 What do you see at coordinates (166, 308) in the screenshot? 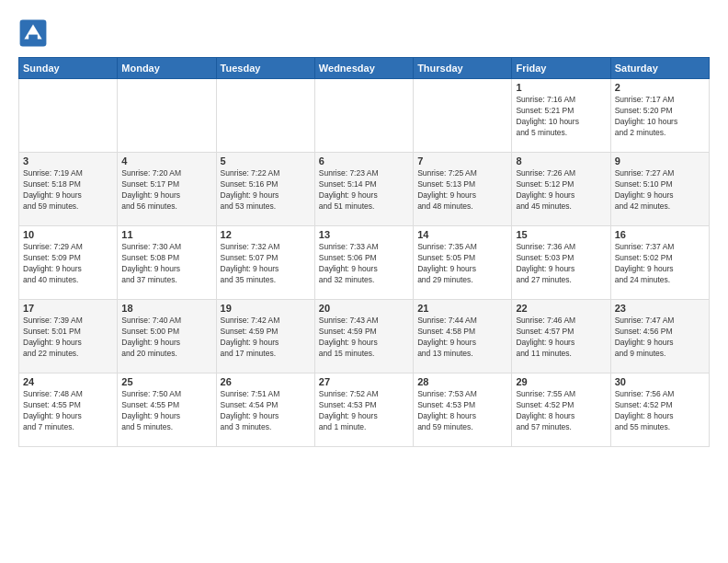
I see `day-number: 18` at bounding box center [166, 308].